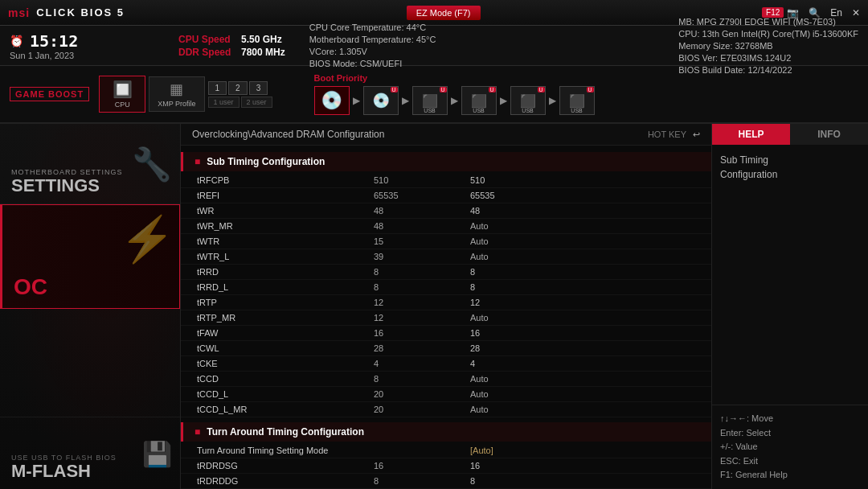 This screenshot has width=868, height=489. What do you see at coordinates (790, 275) in the screenshot?
I see `help-content: Sub TimingConfiguration` at bounding box center [790, 275].